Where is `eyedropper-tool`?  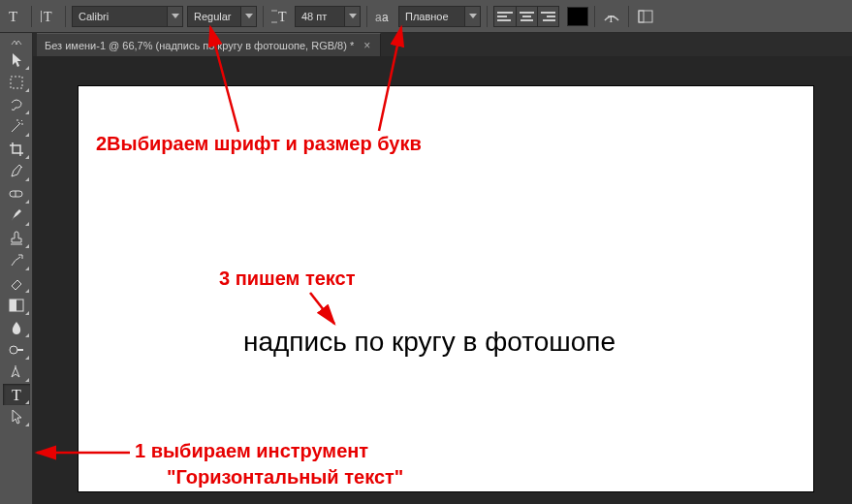 eyedropper-tool is located at coordinates (16, 172).